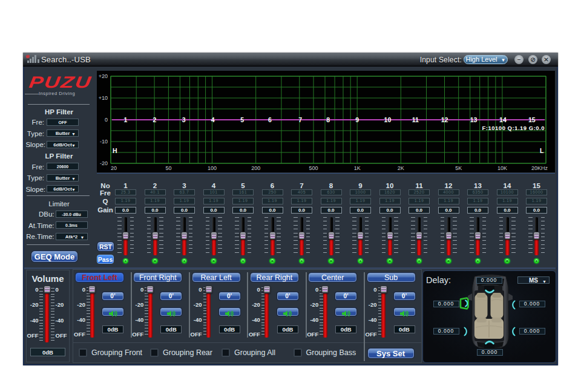 This screenshot has width=581, height=392. What do you see at coordinates (103, 98) in the screenshot?
I see `svg-text: +10` at bounding box center [103, 98].